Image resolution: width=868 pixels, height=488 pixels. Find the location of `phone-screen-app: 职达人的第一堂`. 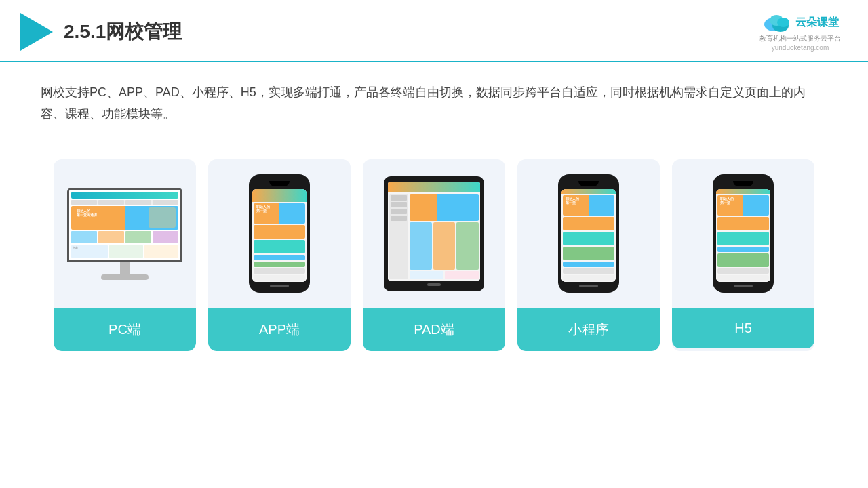

phone-screen-app: 职达人的第一堂 is located at coordinates (279, 236).